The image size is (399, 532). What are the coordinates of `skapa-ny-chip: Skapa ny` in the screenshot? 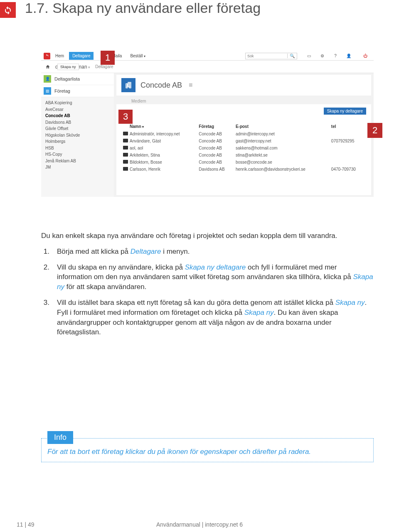 It's located at (68, 67).